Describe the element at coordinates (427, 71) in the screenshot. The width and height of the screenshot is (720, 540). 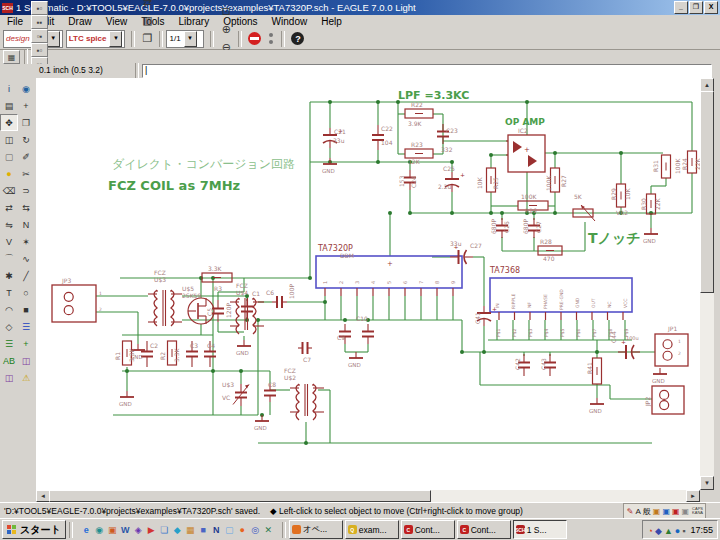
I see `command-input: |` at that location.